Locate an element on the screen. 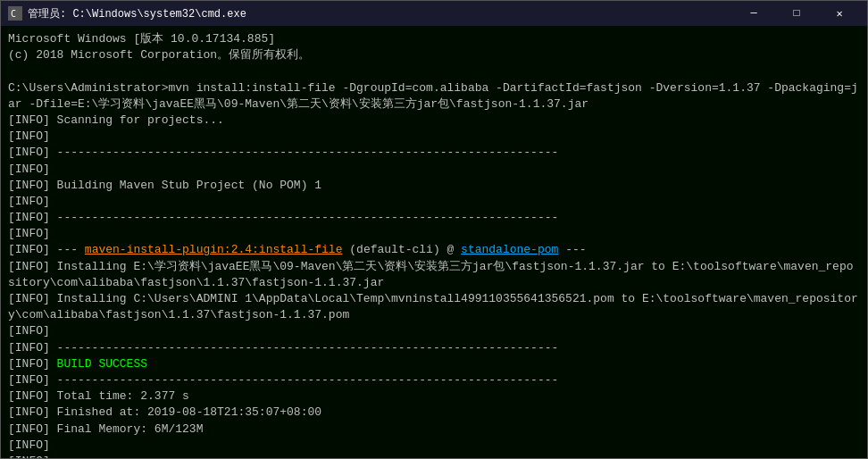 This screenshot has width=868, height=459. info-bracket-15: [INFO] is located at coordinates (32, 380).